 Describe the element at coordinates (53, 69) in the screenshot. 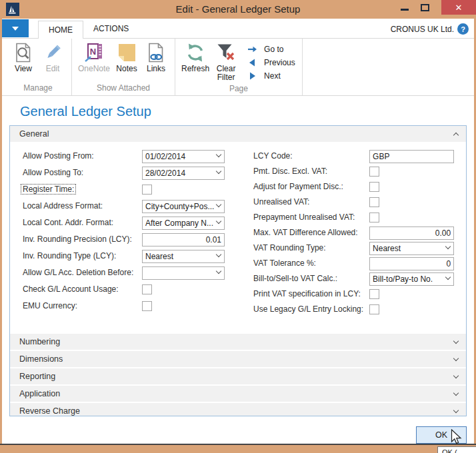

I see `button-label: Edit` at that location.